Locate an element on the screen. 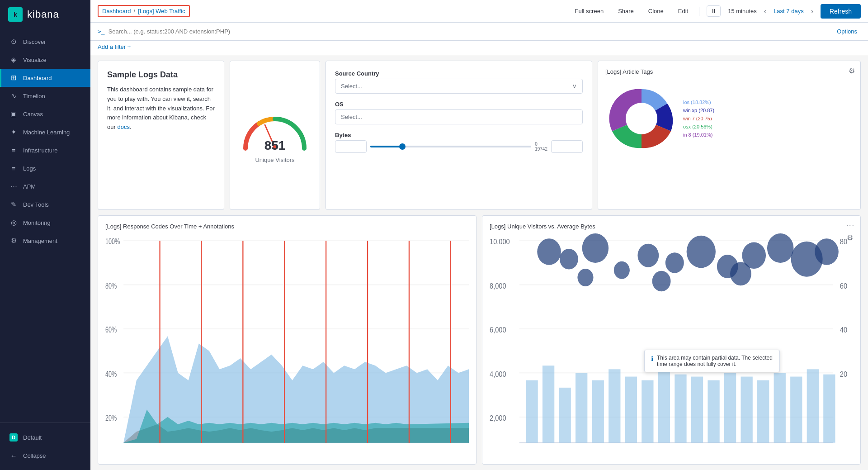 The height and width of the screenshot is (470, 868). sidebar-item-label: Dev Tools is located at coordinates (36, 204).